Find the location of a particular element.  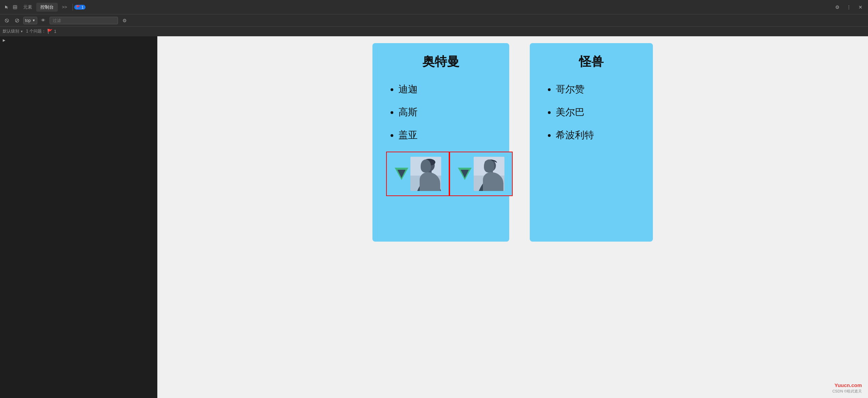

block-icon is located at coordinates (17, 21).